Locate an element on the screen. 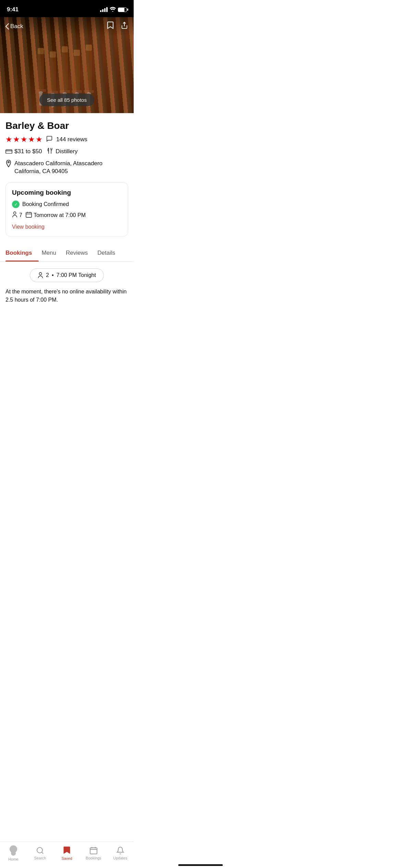 This screenshot has width=401, height=868. location-icon is located at coordinates (9, 165).